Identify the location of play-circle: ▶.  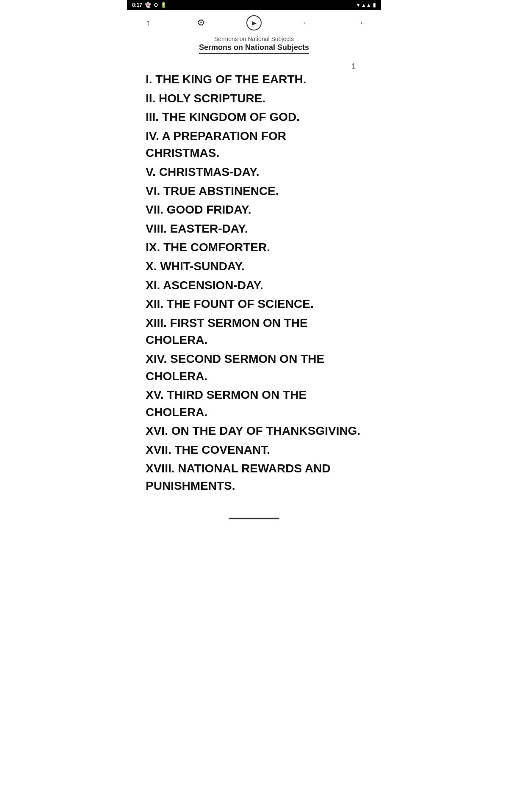
(254, 23).